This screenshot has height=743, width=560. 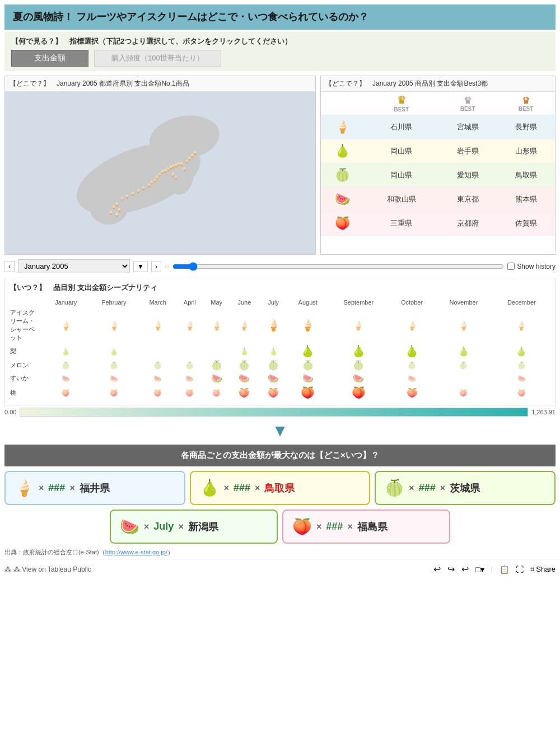 What do you see at coordinates (401, 151) in the screenshot?
I see `ranking-best1: 岡山県` at bounding box center [401, 151].